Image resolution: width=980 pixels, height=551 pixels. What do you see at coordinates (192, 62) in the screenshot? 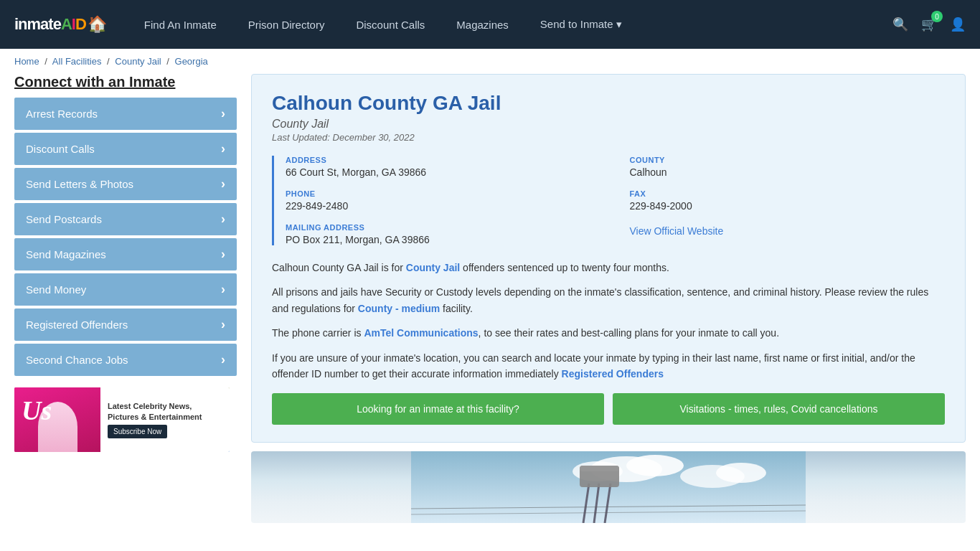
I see `breadcrumb-georgia: Georgia` at bounding box center [192, 62].